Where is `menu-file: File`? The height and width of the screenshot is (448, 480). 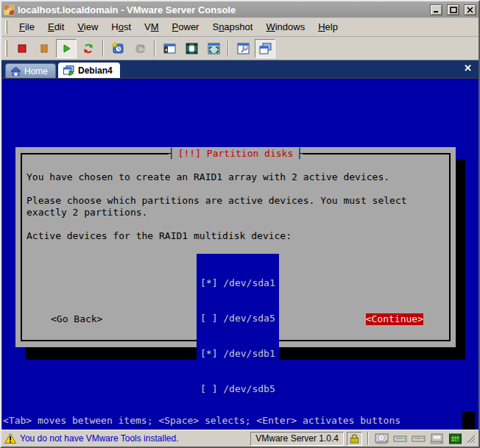
menu-file: File is located at coordinates (27, 26).